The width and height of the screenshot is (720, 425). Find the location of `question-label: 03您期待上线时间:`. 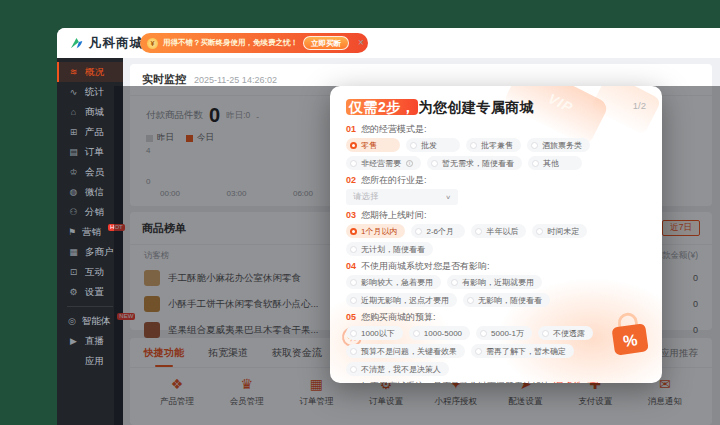

question-label: 03您期待上线时间: is located at coordinates (496, 215).